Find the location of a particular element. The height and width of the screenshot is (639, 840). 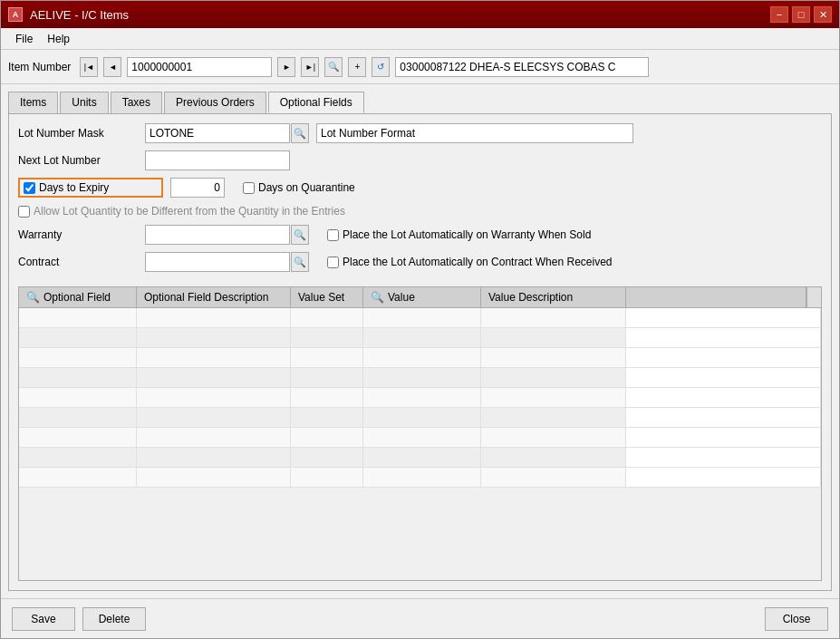

lot-number-mask-search-button: 🔍 is located at coordinates (300, 133).